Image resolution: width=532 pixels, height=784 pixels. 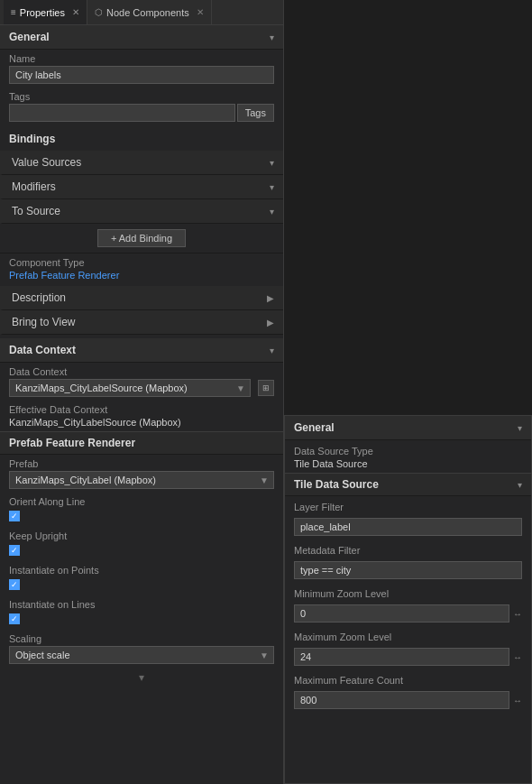 I want to click on rp-general-title: General, so click(x=314, y=428).